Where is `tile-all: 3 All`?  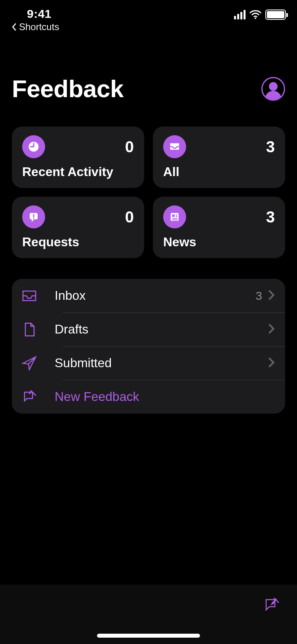 tile-all: 3 All is located at coordinates (219, 157).